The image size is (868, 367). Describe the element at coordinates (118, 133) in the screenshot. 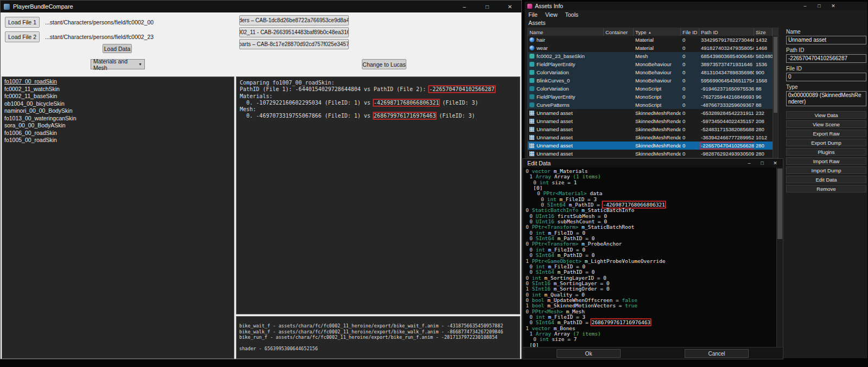

I see `file-list-item: fo1006_00_roadSkin` at that location.